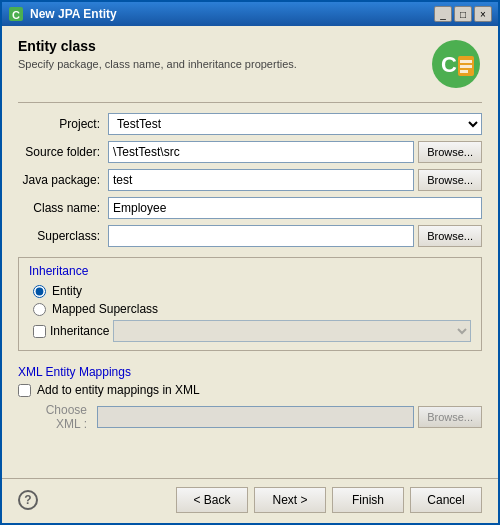 This screenshot has height=525, width=500. What do you see at coordinates (295, 208) in the screenshot?
I see `class-name-input` at bounding box center [295, 208].